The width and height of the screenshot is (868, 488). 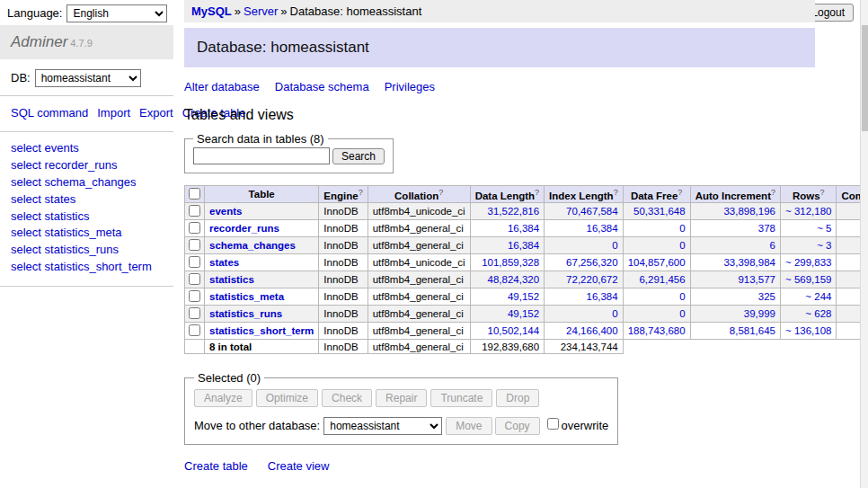 I want to click on auto-increment-link: 6, so click(x=773, y=245).